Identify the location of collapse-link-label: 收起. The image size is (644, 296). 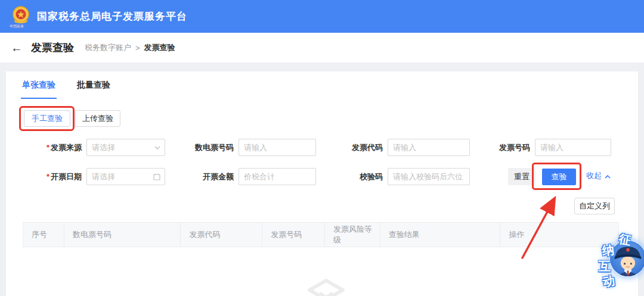
(594, 176).